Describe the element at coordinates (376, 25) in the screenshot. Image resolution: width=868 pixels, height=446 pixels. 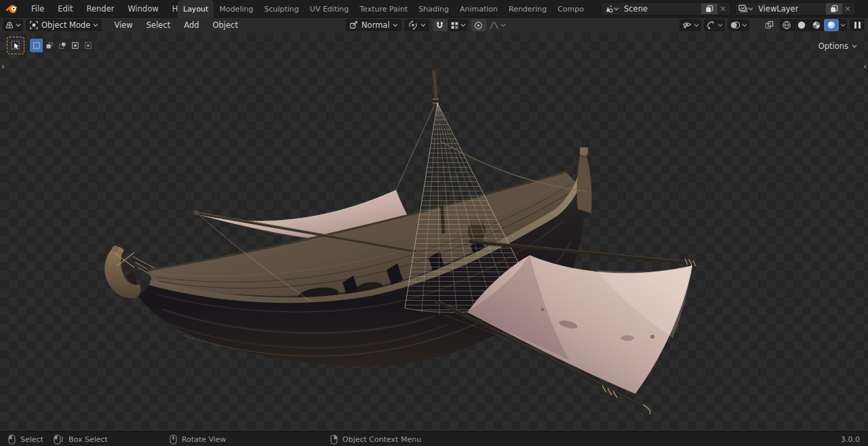
I see `transform-orientation-label: Normal` at that location.